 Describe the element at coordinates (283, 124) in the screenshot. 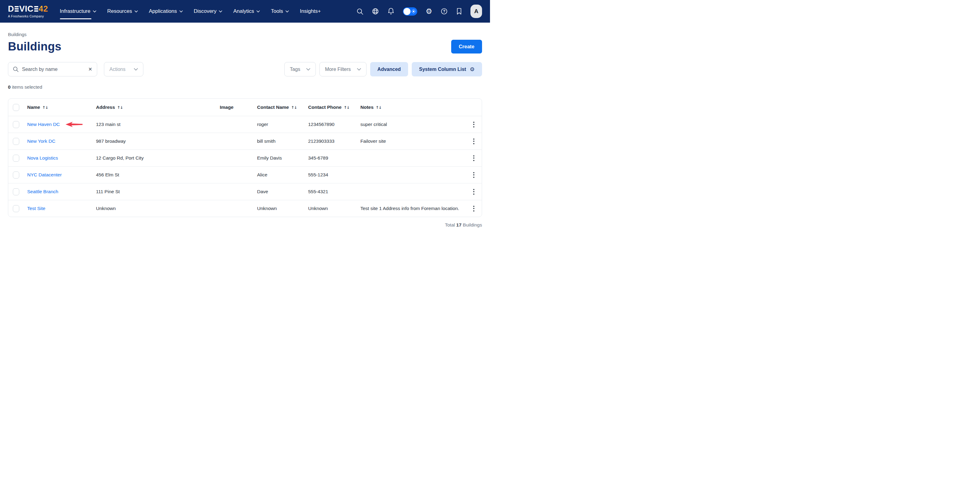

I see `cell-contact-name: roger` at that location.